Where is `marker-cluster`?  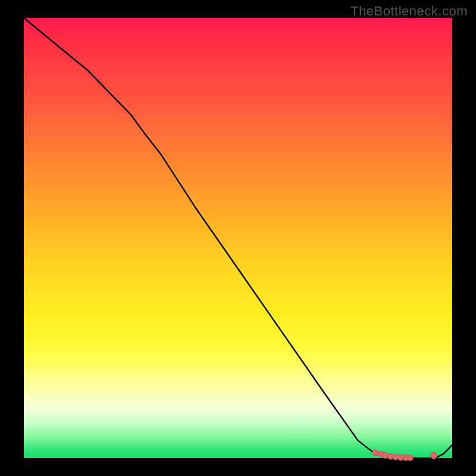
marker-cluster is located at coordinates (405, 455).